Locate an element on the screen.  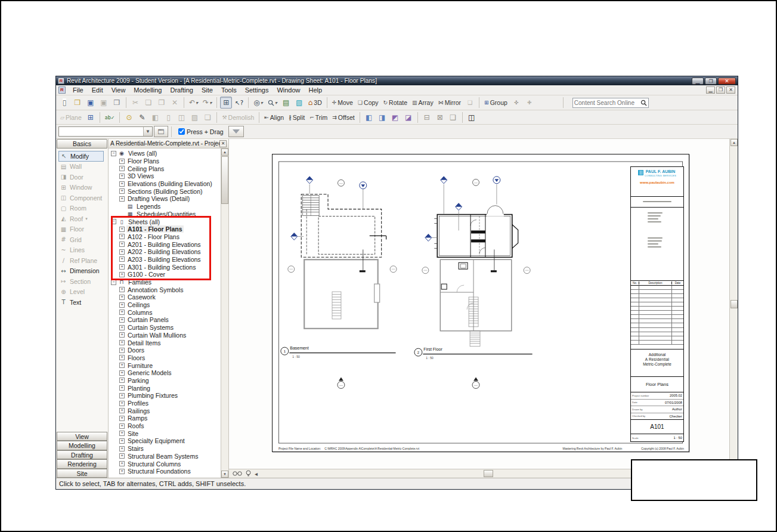
menu-help: Help is located at coordinates (316, 90).